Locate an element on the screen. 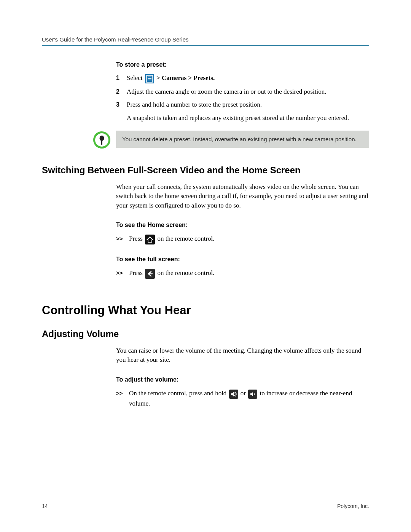 The height and width of the screenshot is (532, 411). step-text: Press and hold a number to store the pre… is located at coordinates (248, 105).